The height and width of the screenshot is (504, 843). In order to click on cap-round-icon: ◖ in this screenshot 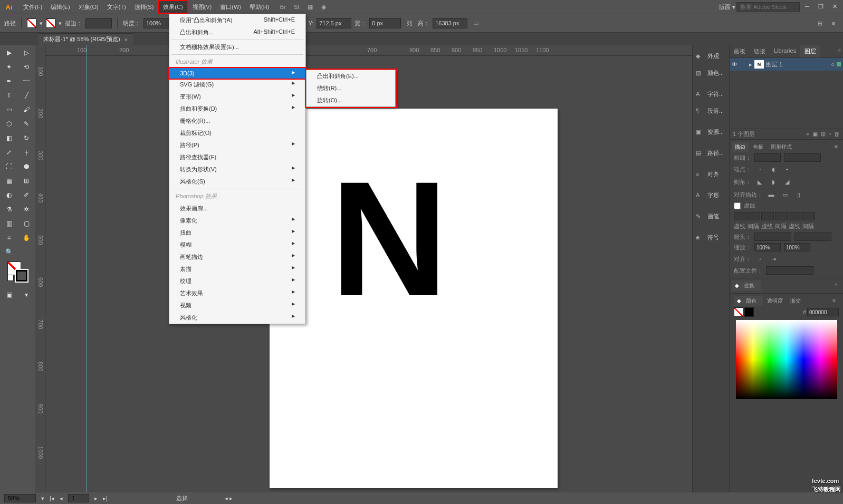, I will do `click(773, 169)`.